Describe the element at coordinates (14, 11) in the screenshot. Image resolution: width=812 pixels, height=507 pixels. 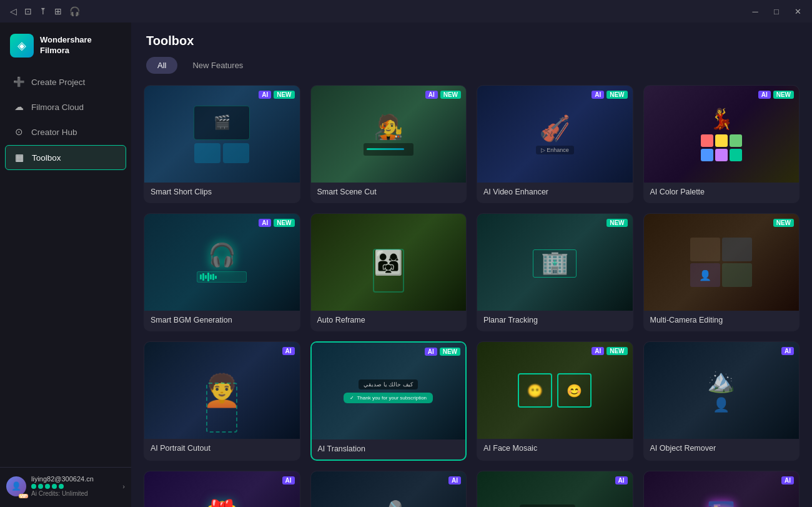
I see `nav-back-icon: ◁` at that location.